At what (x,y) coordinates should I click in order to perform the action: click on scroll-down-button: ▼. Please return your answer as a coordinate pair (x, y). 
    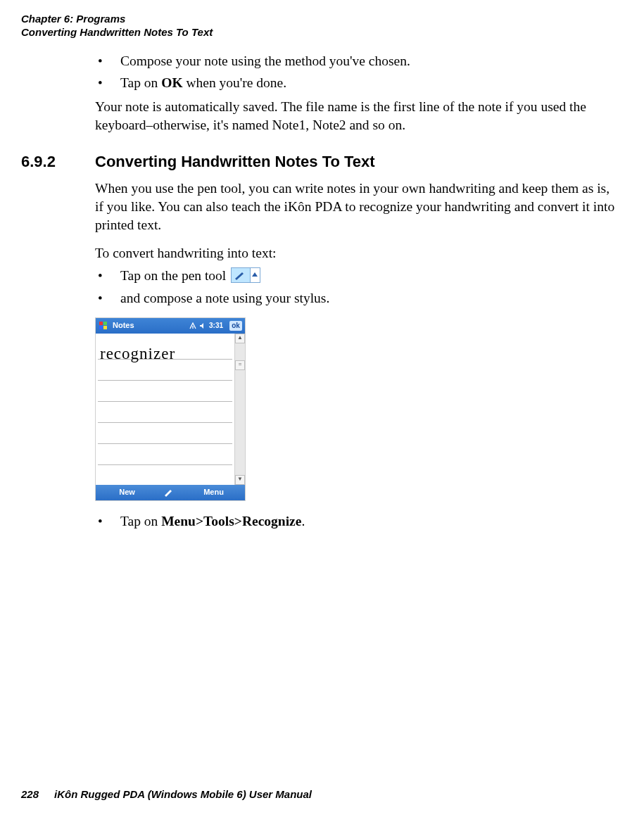
    Looking at the image, I should click on (240, 480).